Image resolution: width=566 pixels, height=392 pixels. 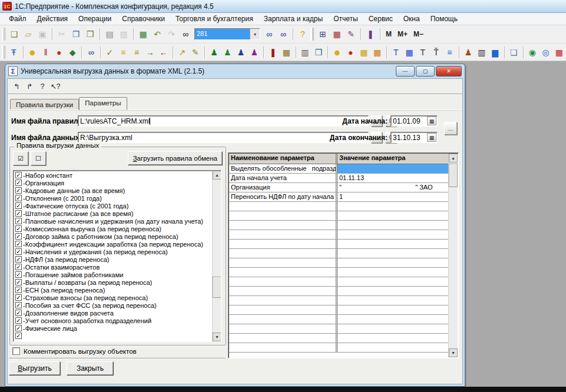 What do you see at coordinates (396, 52) in the screenshot?
I see `doc-t-blue-icon: T` at bounding box center [396, 52].